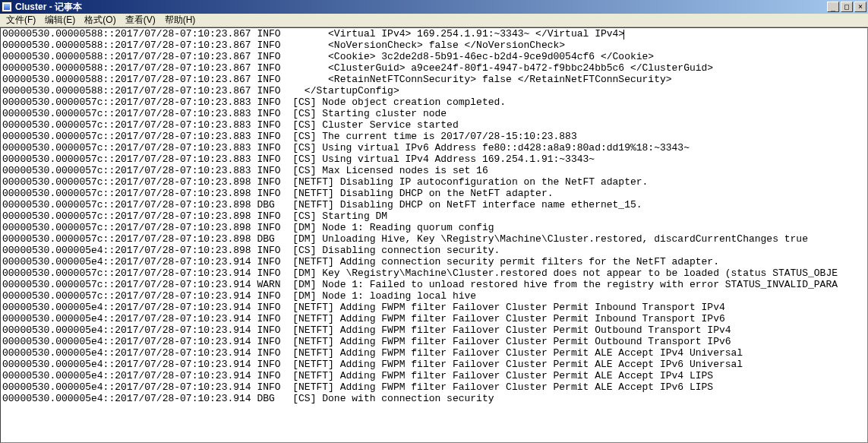 This screenshot has height=443, width=868. What do you see at coordinates (100, 20) in the screenshot?
I see `menu-format: 格式(O)` at bounding box center [100, 20].